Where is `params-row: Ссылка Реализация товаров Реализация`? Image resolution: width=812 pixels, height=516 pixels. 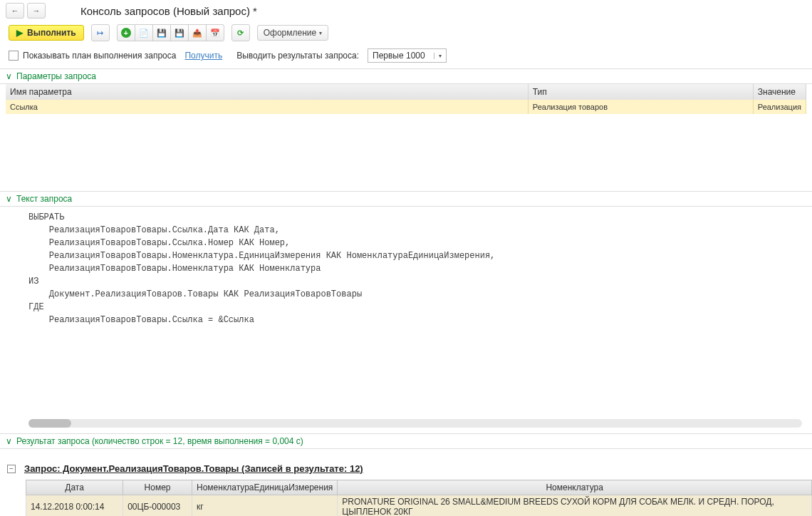 params-row: Ссылка Реализация товаров Реализация is located at coordinates (406, 107).